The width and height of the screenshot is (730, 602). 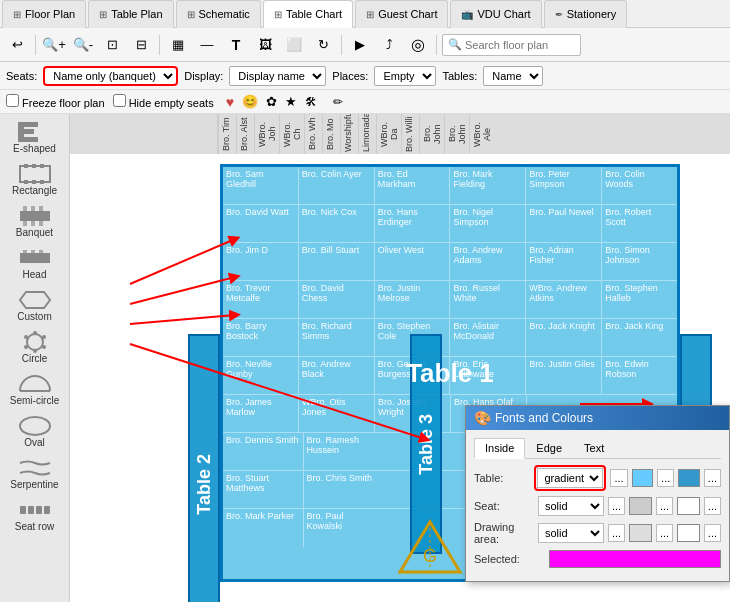 What do you see at coordinates (594, 448) in the screenshot?
I see `dialog-tab-text: Text` at bounding box center [594, 448].